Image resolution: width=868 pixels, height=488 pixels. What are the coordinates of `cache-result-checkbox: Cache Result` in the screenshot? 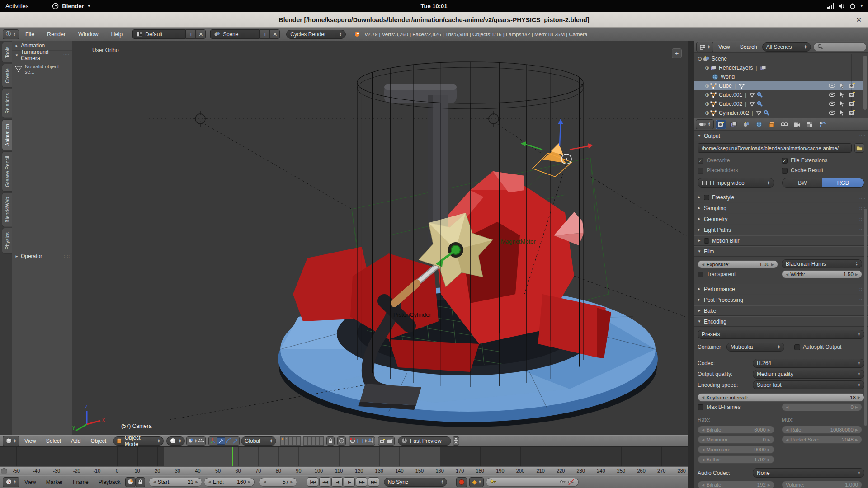 It's located at (802, 170).